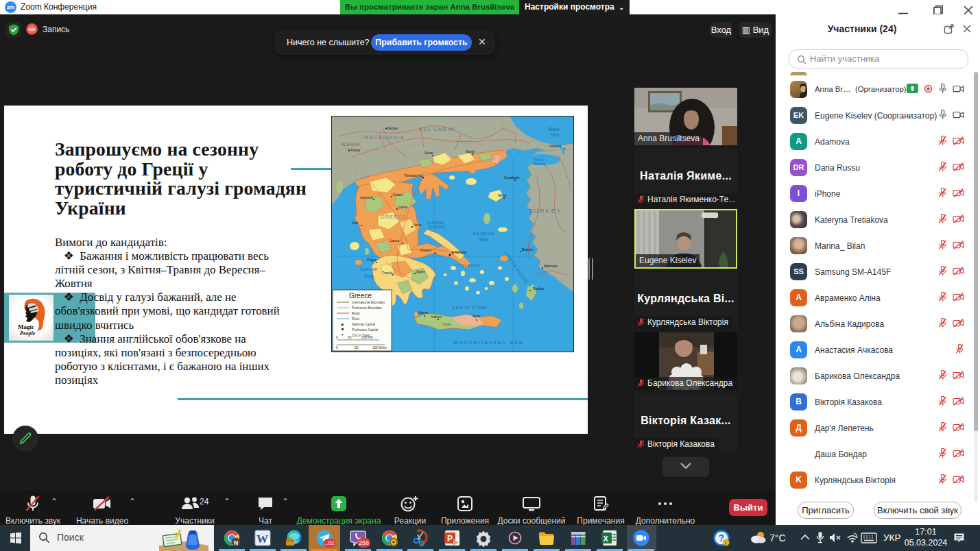  Describe the element at coordinates (204, 502) in the screenshot. I see `svg-text: 24` at that location.